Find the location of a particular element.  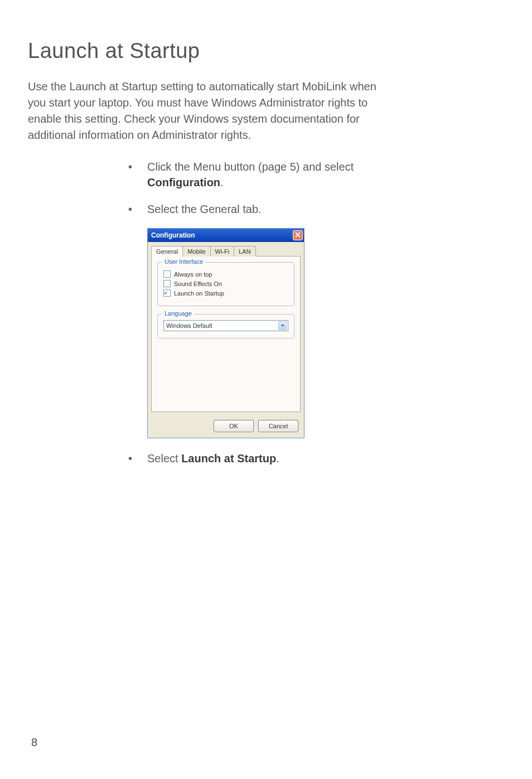

dropdown-arrow-icon is located at coordinates (282, 326).